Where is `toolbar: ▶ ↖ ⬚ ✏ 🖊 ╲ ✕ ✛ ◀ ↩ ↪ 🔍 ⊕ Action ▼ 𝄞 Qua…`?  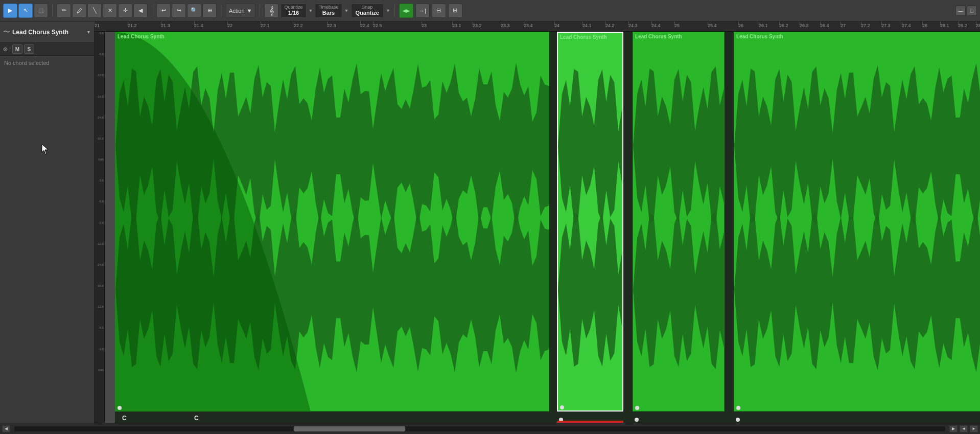 toolbar: ▶ ↖ ⬚ ✏ 🖊 ╲ ✕ ✛ ◀ ↩ ↪ 🔍 ⊕ Action ▼ 𝄞 Qua… is located at coordinates (490, 11).